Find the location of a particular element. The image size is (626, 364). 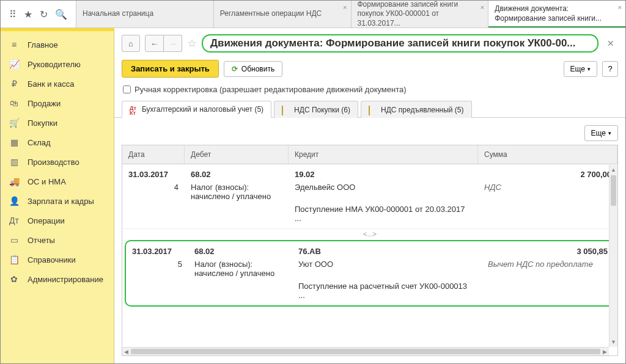

manual-correction-checkbox is located at coordinates (127, 89).